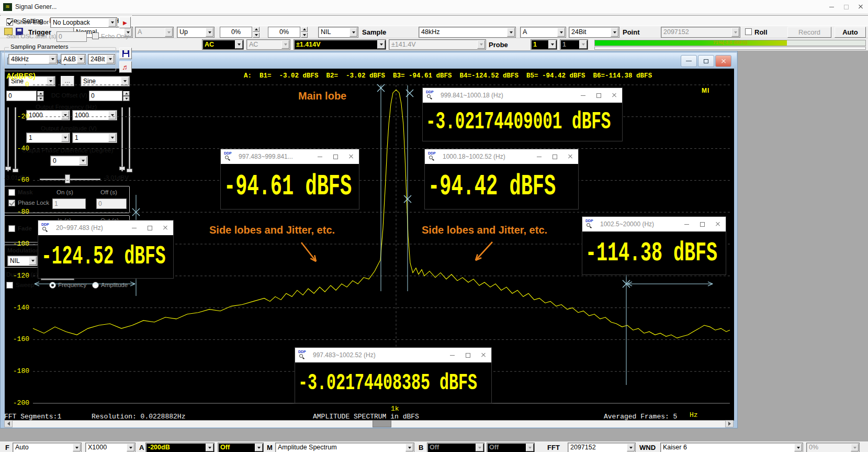 The image size is (868, 452). What do you see at coordinates (102, 59) in the screenshot?
I see `sg-bits-dropdown: 24Bit` at bounding box center [102, 59].